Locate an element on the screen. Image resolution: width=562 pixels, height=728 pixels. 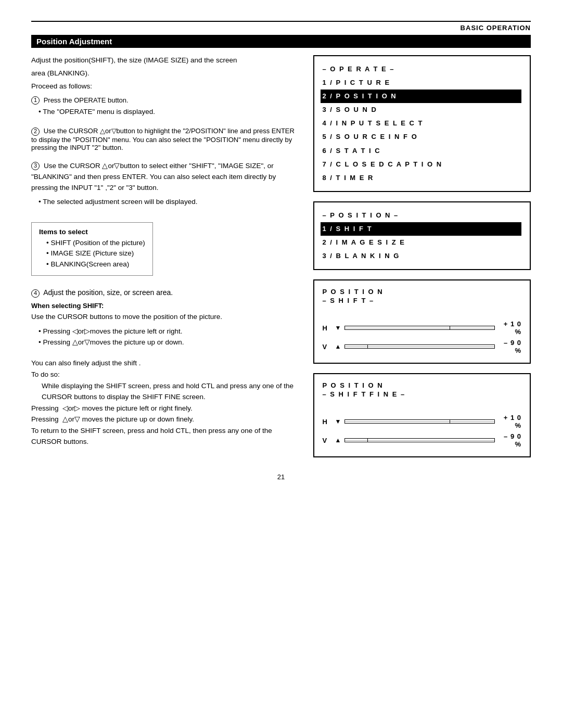
h-slider-marker is located at coordinates (450, 328).